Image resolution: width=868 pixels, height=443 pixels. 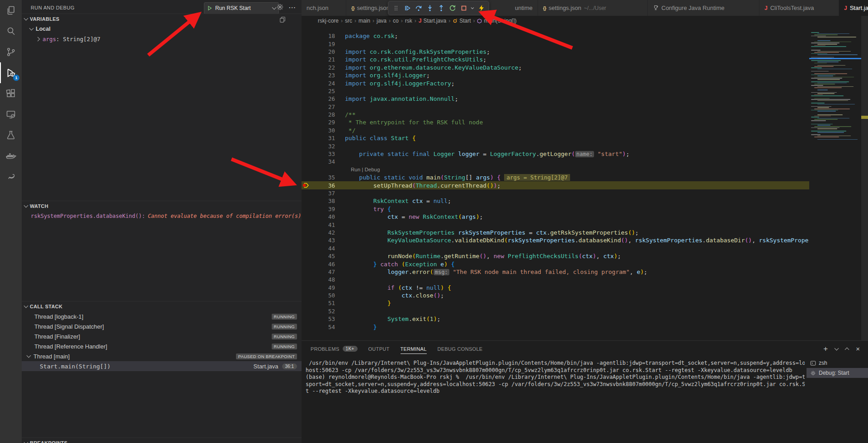 I want to click on terminal-output: /usr/bin/env /Library/Internet\ Plug-Ins…, so click(x=555, y=401).